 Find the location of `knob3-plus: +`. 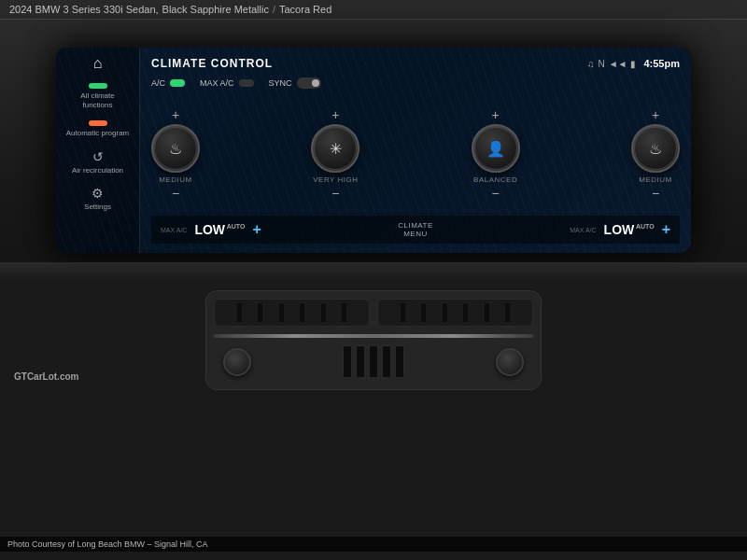

knob3-plus: + is located at coordinates (496, 115).